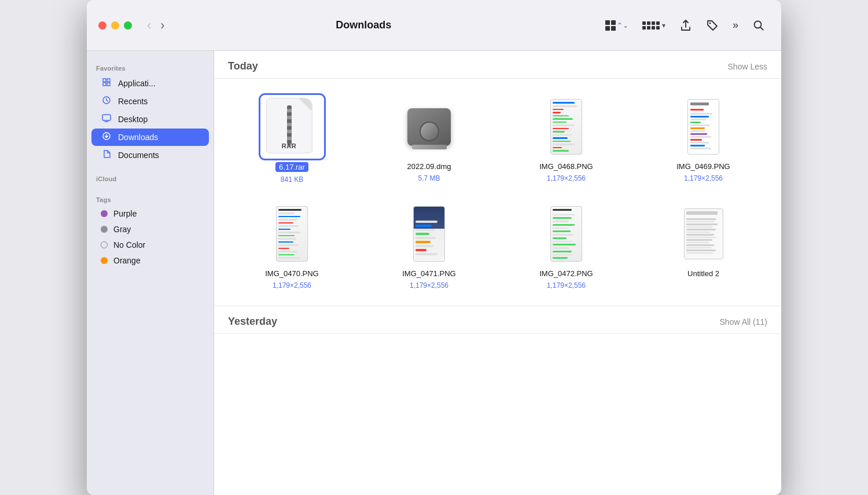 Image resolution: width=868 pixels, height=495 pixels. What do you see at coordinates (292, 273) in the screenshot?
I see `file-name-img470: IMG_0470.PNG` at bounding box center [292, 273].